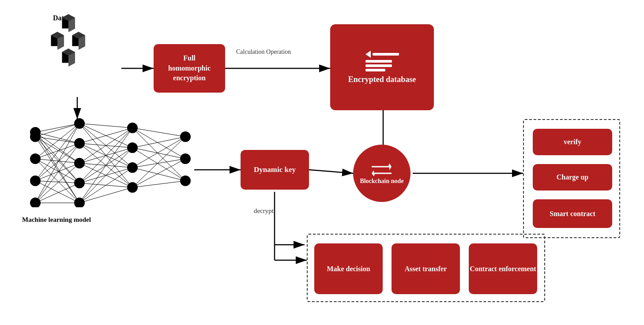 The image size is (644, 325). I want to click on encrypted-db-label: Encrypted database, so click(382, 79).